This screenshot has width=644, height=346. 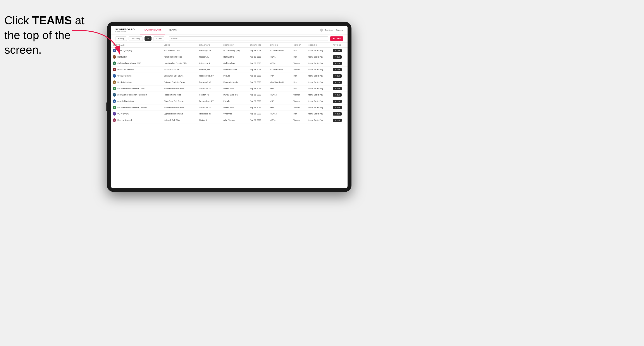 I want to click on cell-hosted-by-2: Carl Sandburg, so click(x=235, y=63).